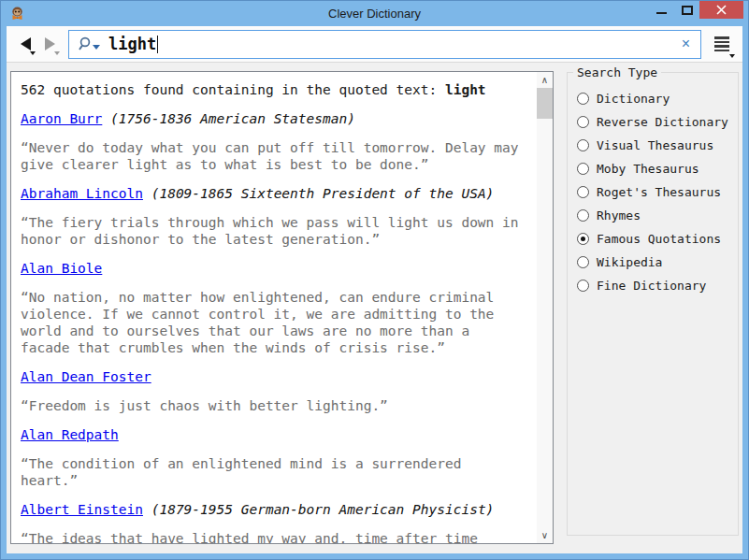  I want to click on author-link: Aaron Burr, so click(62, 119).